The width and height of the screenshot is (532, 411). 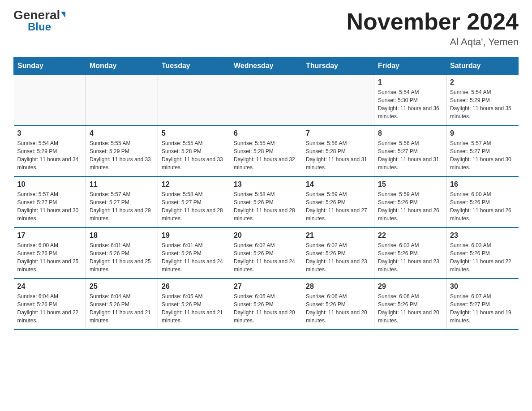 What do you see at coordinates (266, 100) in the screenshot?
I see `calendar-week-row: 1Sunrise: 5:54 AMSunset: 5:30 PMDaylight…` at bounding box center [266, 100].